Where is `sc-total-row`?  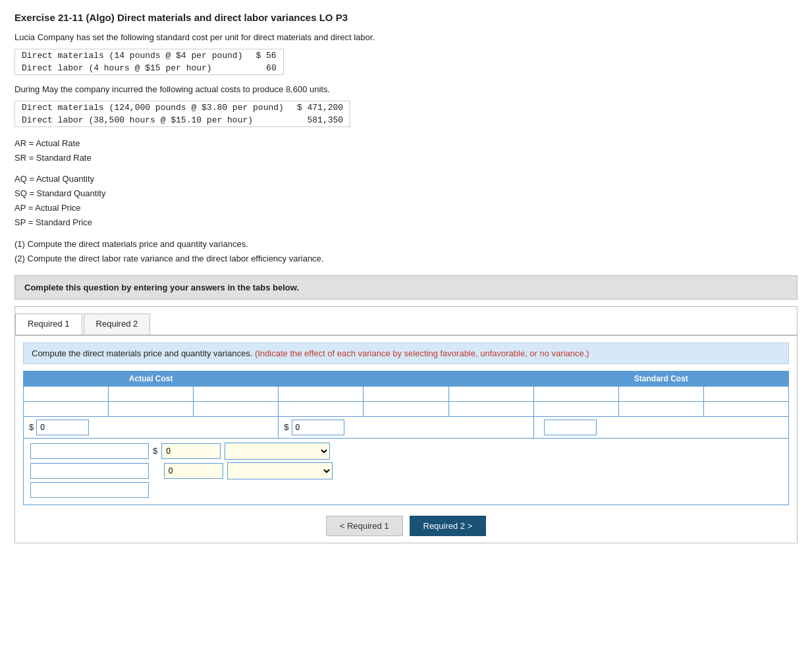 sc-total-row is located at coordinates (661, 427).